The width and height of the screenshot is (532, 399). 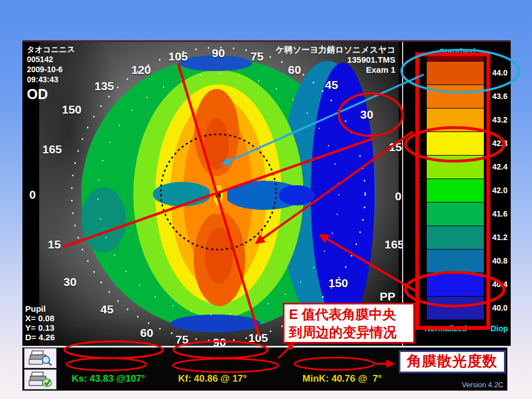 I want to click on map-center-marker, so click(x=218, y=195).